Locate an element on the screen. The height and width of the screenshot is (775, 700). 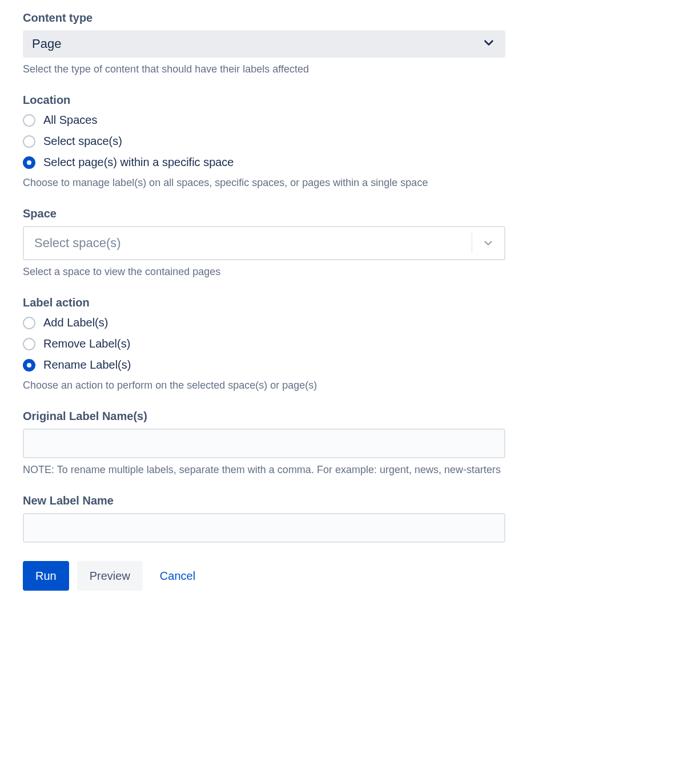
new-label-field: New Label Name is located at coordinates (350, 518).